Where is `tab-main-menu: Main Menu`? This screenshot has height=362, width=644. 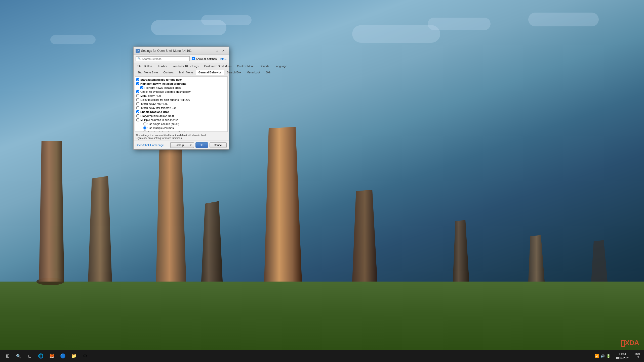 tab-main-menu: Main Menu is located at coordinates (186, 72).